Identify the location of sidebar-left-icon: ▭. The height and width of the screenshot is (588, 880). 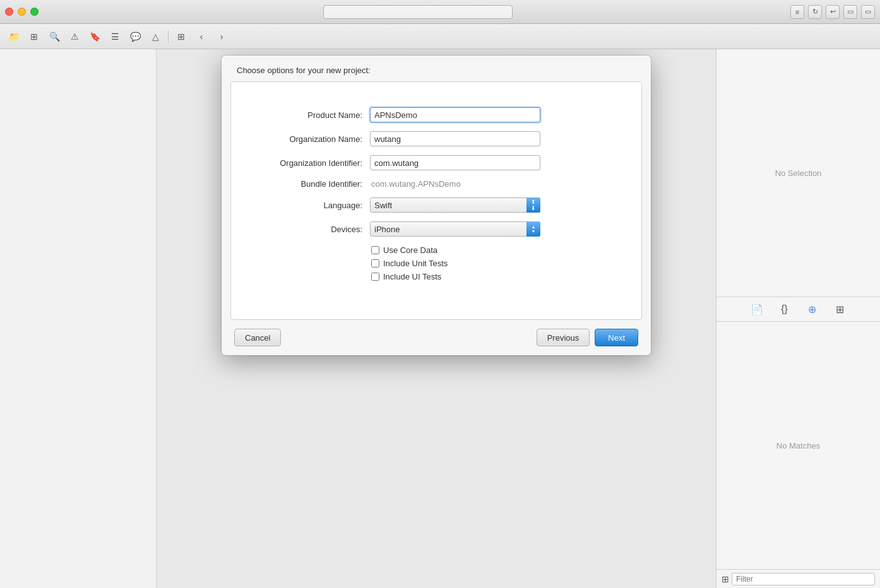
(850, 12).